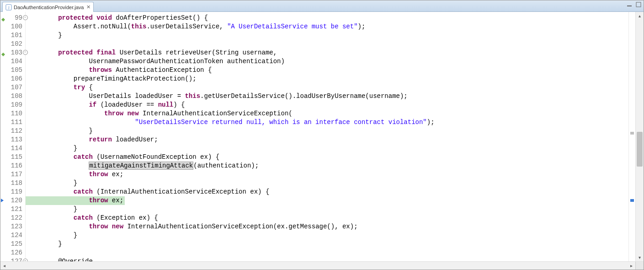  I want to click on scroll-up-arrow-icon: ▴, so click(640, 16).